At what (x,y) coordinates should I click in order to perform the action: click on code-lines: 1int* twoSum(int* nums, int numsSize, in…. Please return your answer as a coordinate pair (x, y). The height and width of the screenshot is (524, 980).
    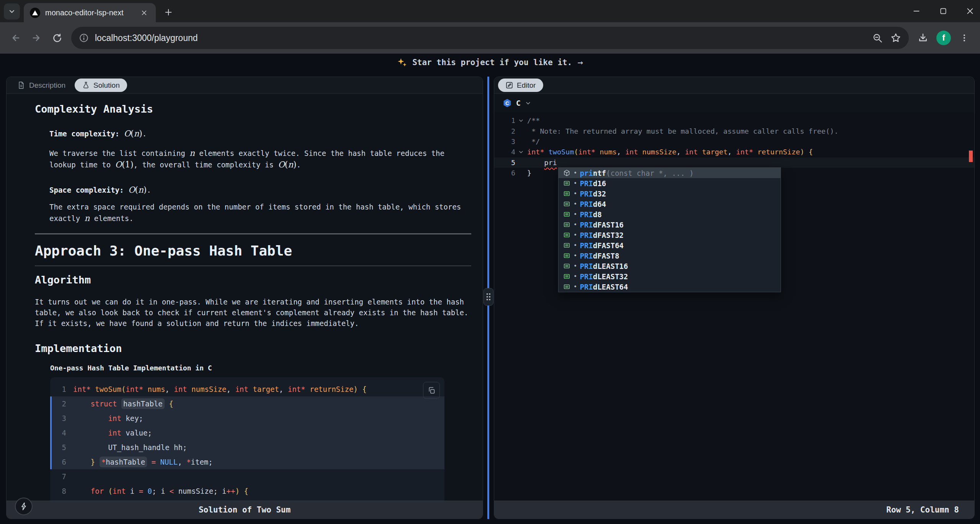
    Looking at the image, I should click on (247, 441).